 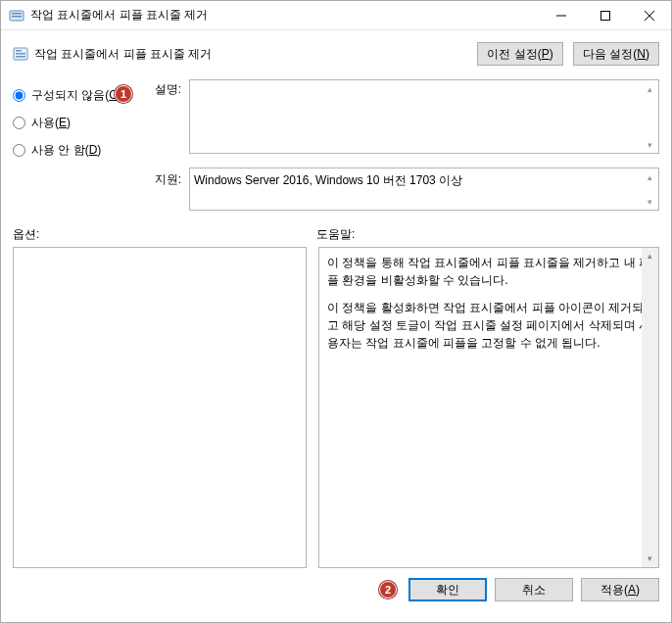 What do you see at coordinates (605, 16) in the screenshot?
I see `window-controls` at bounding box center [605, 16].